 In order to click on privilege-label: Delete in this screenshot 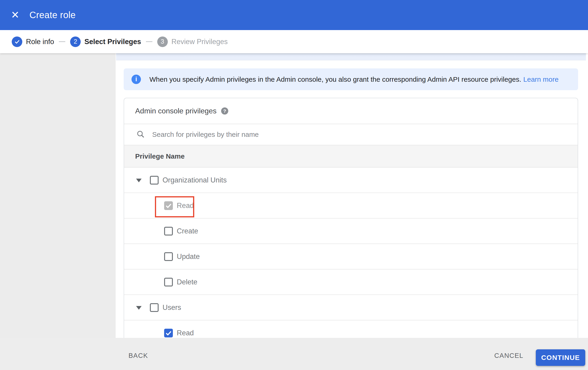, I will do `click(187, 282)`.